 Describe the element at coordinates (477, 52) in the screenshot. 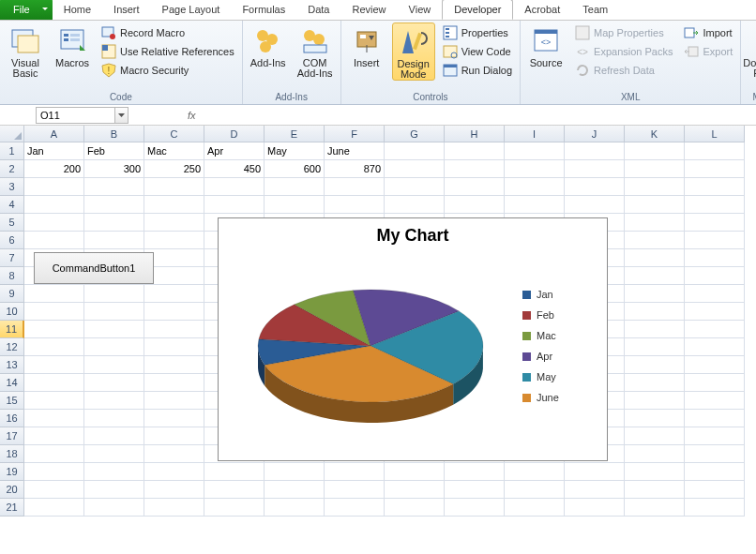

I see `view-code-button: View Code` at that location.